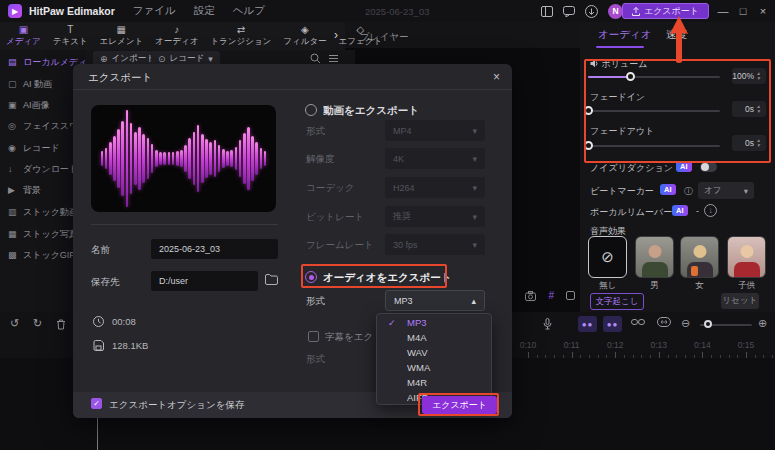 The image size is (775, 450). I want to click on player-toolbar: ⌄ #, so click(540, 296).